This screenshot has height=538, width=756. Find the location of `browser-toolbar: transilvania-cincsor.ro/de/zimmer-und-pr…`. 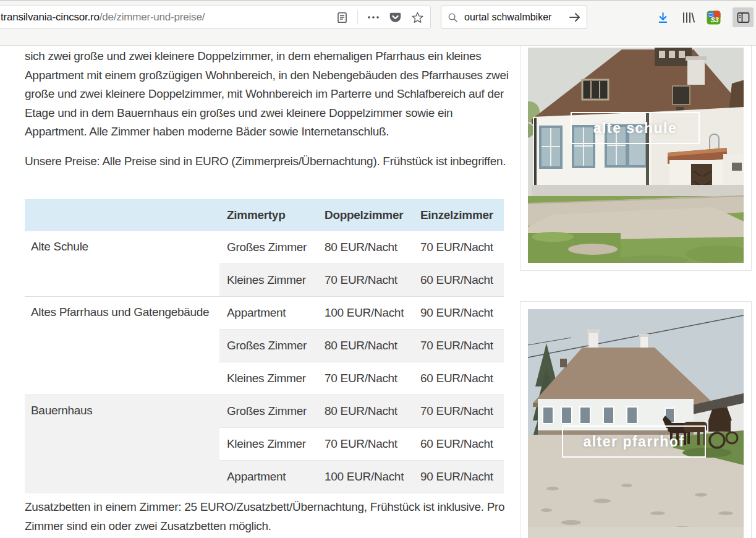

browser-toolbar: transilvania-cincsor.ro/de/zimmer-und-pr… is located at coordinates (378, 23).